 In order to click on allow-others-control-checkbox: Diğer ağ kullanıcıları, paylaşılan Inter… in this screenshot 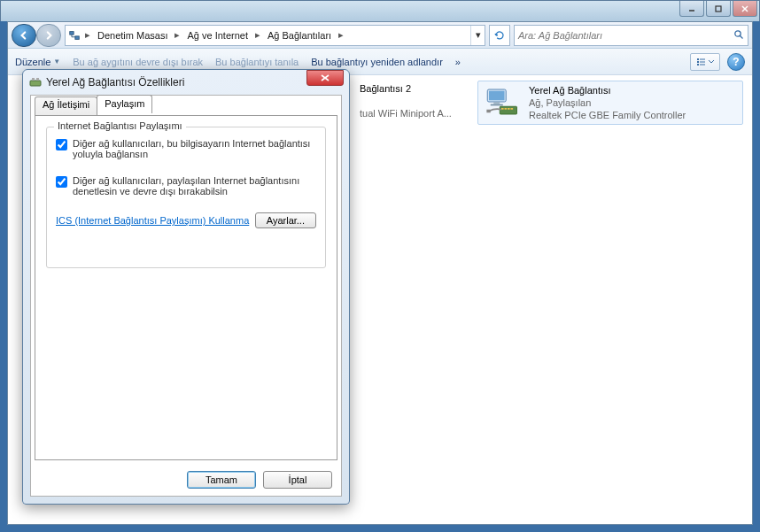, I will do `click(186, 186)`.